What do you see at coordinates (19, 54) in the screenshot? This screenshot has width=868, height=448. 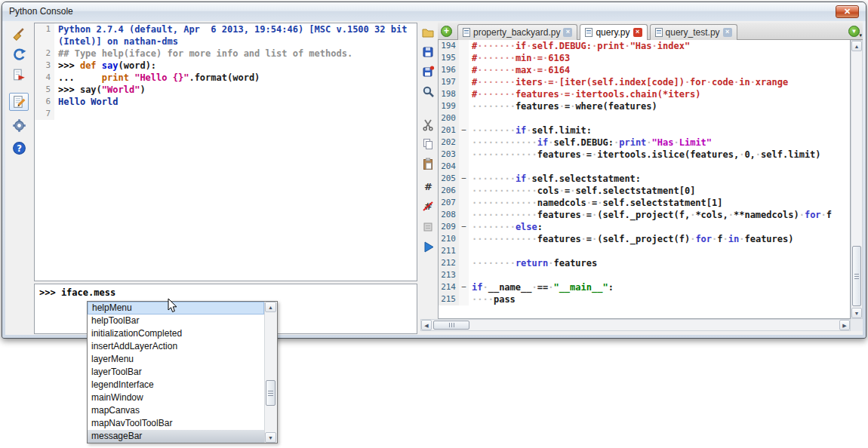 I see `import-class-icon` at bounding box center [19, 54].